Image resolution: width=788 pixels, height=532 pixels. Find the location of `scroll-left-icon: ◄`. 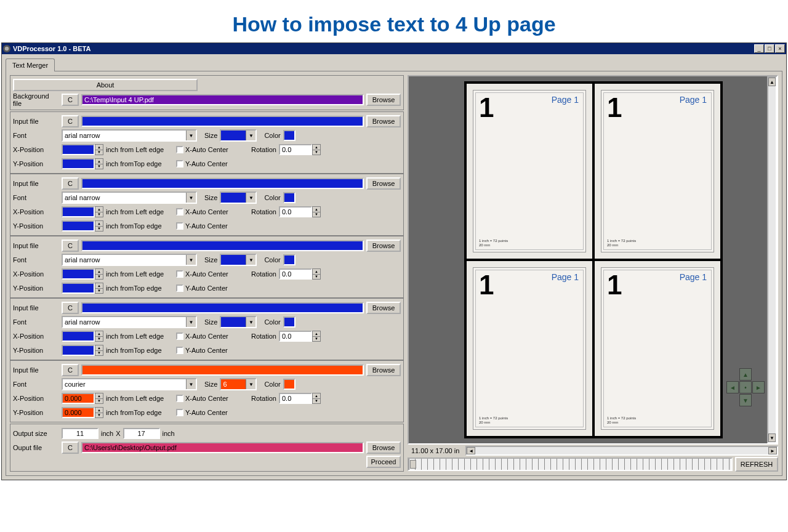

scroll-left-icon: ◄ is located at coordinates (471, 451).